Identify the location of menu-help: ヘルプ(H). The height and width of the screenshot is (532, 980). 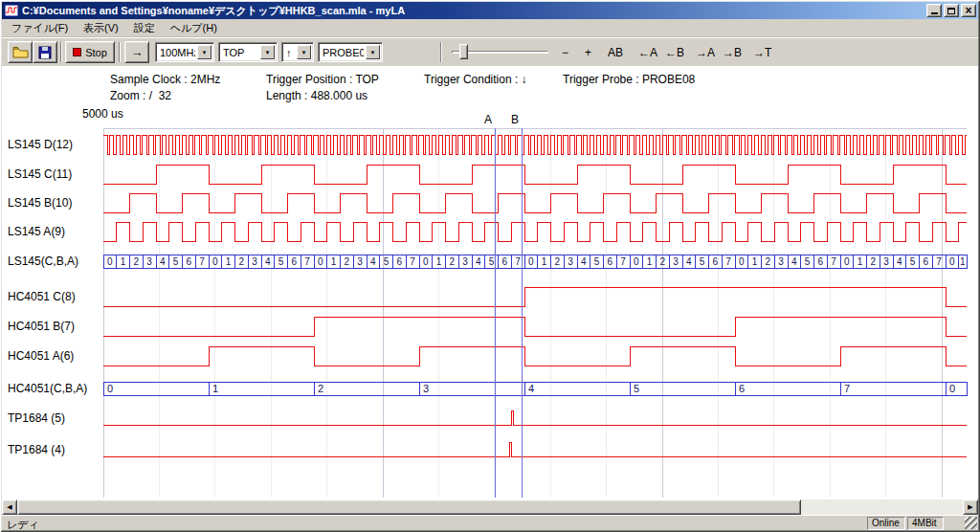
(193, 29).